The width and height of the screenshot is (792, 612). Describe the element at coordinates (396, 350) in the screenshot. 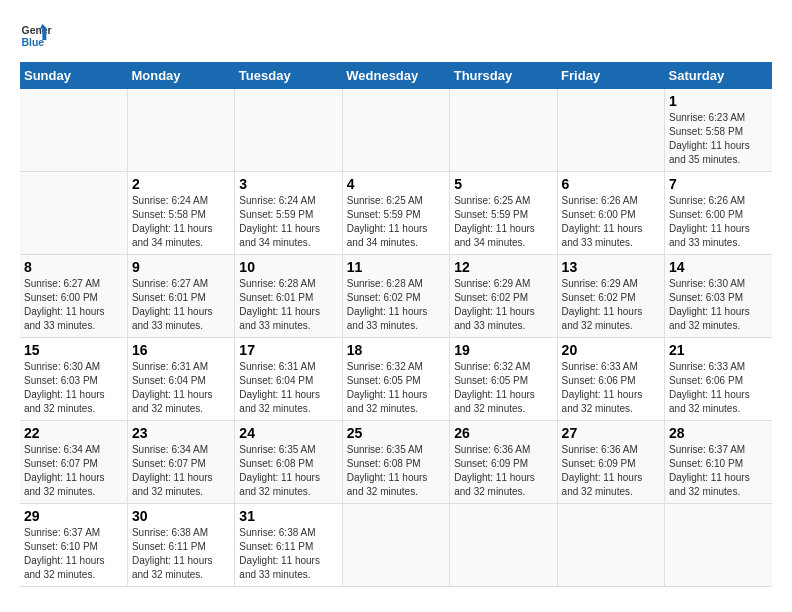

I see `day-number: 18` at that location.